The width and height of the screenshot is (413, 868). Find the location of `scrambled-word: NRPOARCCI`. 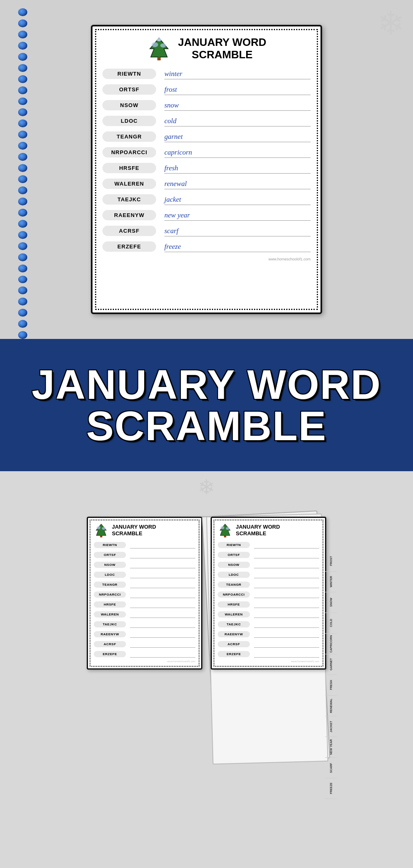

scrambled-word: NRPOARCCI is located at coordinates (129, 152).